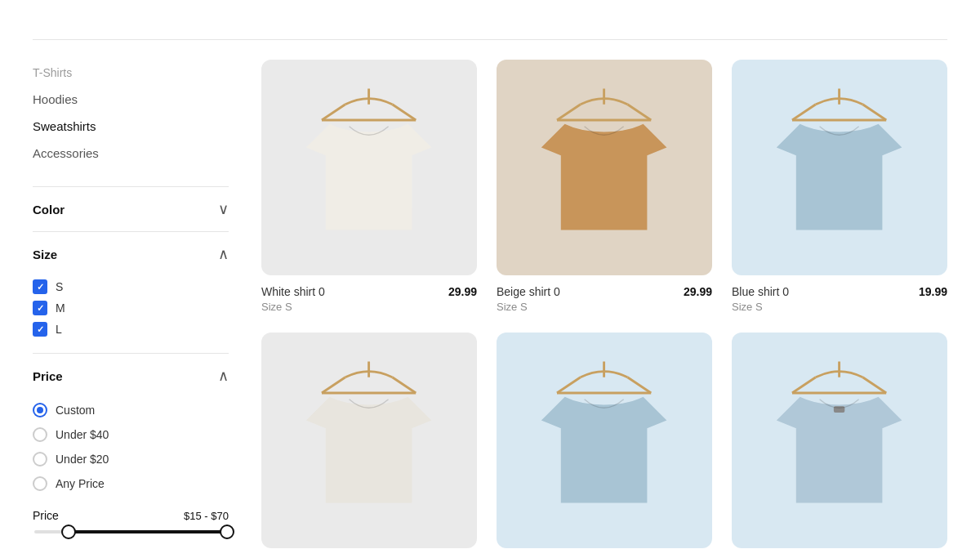 The height and width of the screenshot is (558, 980). Describe the element at coordinates (131, 100) in the screenshot. I see `nav-item-hoodies: Hoodies` at that location.